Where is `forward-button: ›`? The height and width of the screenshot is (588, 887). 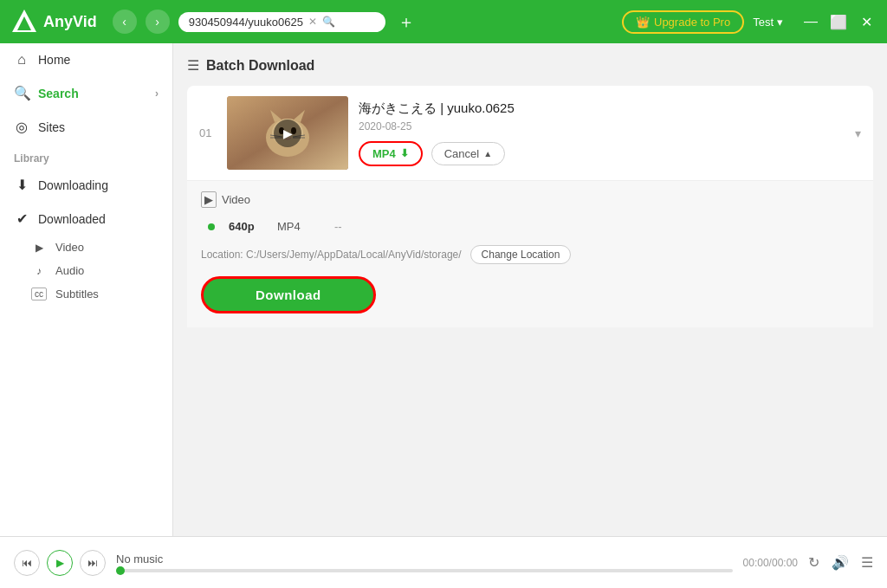
forward-button: › is located at coordinates (158, 22).